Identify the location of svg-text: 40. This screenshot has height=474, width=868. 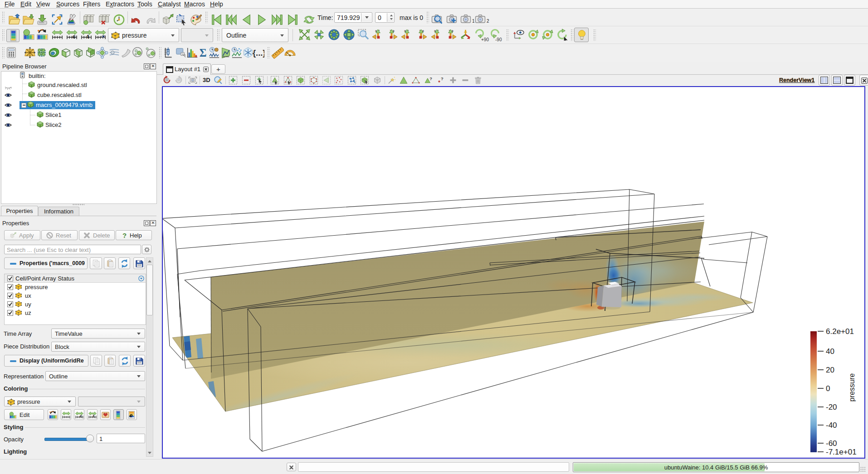
(830, 352).